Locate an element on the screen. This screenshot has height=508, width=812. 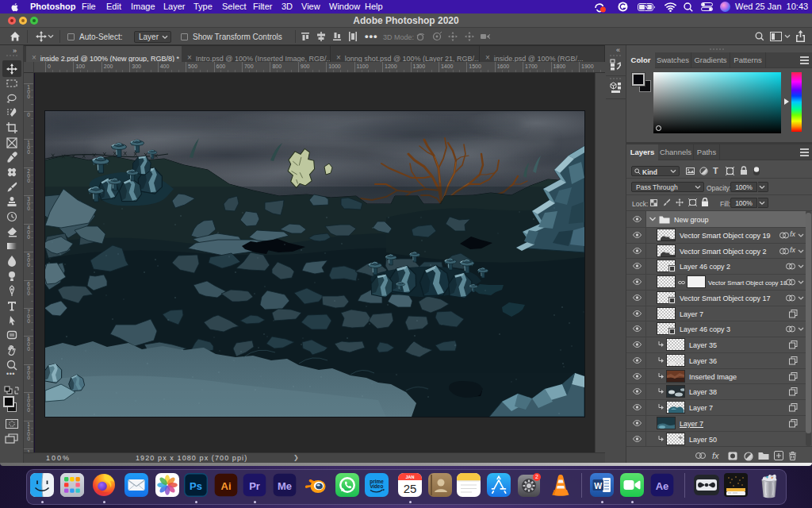
svg-text: 2 is located at coordinates (537, 476).